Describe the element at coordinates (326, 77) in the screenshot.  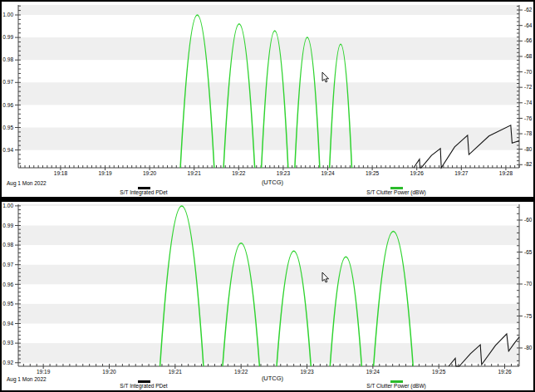
I see `mouse-cursor-icon` at that location.